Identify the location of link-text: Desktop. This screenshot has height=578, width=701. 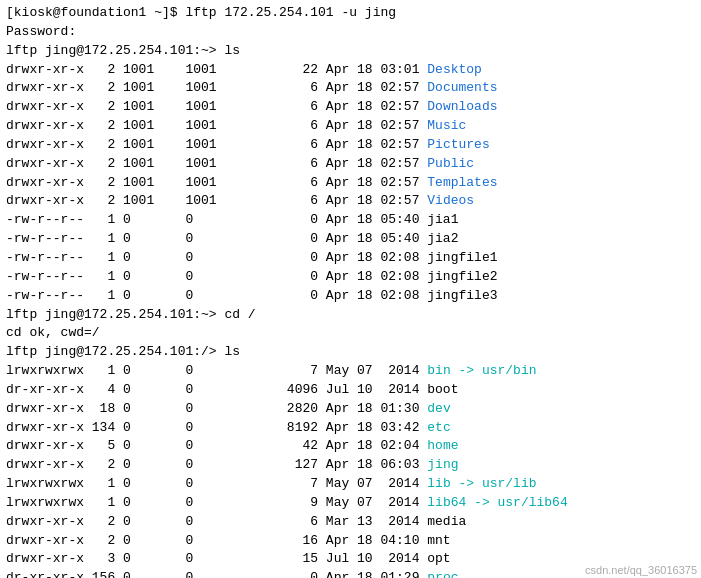
(454, 70).